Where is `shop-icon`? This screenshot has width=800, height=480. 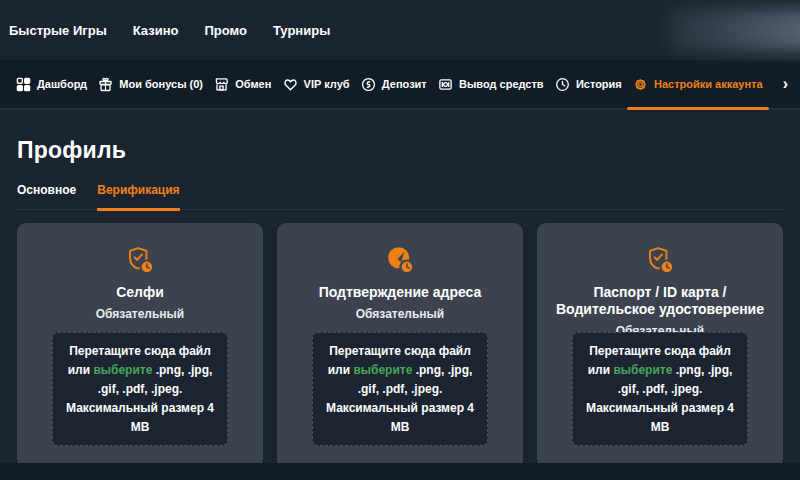 shop-icon is located at coordinates (222, 84).